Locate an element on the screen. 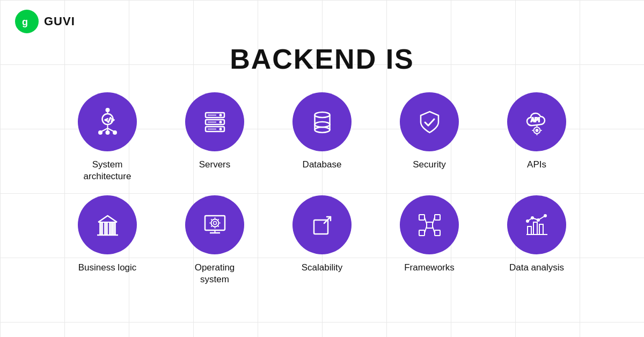 The width and height of the screenshot is (644, 337). item-database: Database is located at coordinates (322, 137).